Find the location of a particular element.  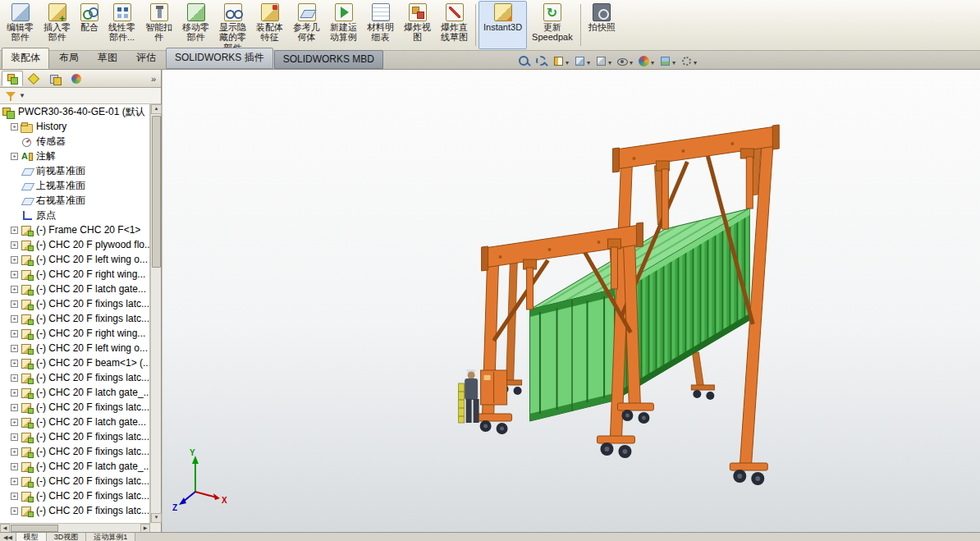

tree-item: (-) Frame CHC 20 F<1> is located at coordinates (75, 230).